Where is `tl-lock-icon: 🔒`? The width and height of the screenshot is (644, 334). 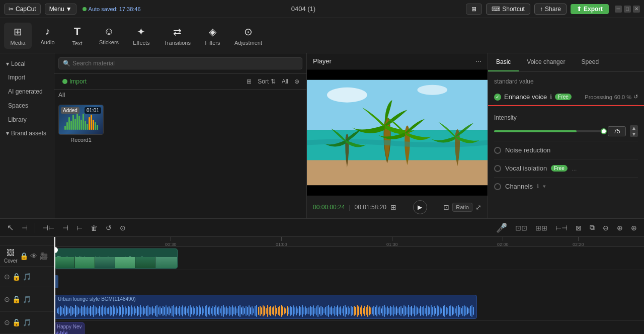 tl-lock-icon: 🔒 is located at coordinates (24, 256).